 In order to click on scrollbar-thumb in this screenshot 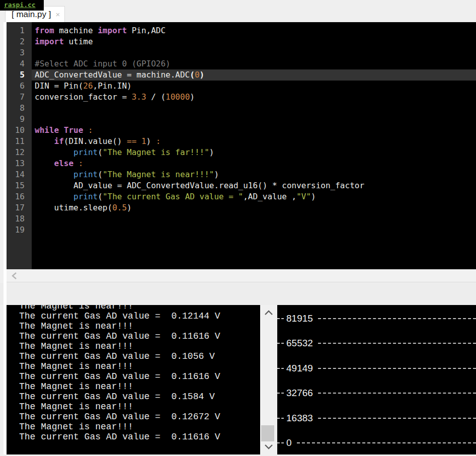, I will do `click(268, 433)`.